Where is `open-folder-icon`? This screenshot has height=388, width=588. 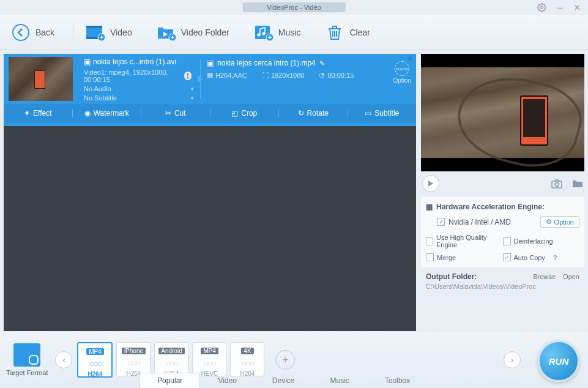
open-folder-icon is located at coordinates (578, 184).